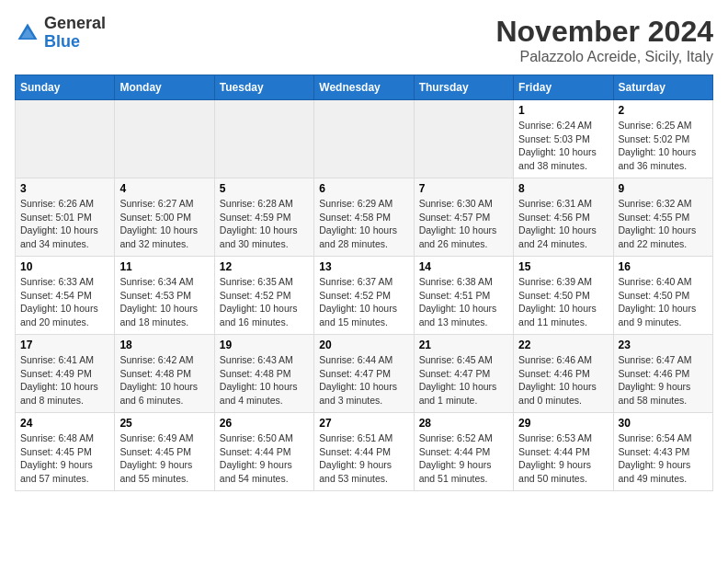 This screenshot has height=563, width=728. Describe the element at coordinates (463, 267) in the screenshot. I see `day-number: 14` at that location.